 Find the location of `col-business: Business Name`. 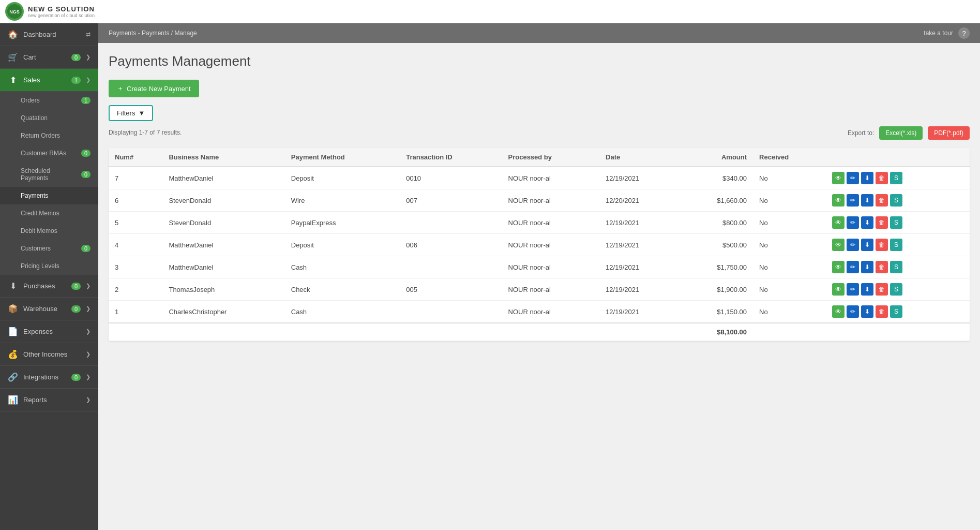

col-business: Business Name is located at coordinates (223, 157).